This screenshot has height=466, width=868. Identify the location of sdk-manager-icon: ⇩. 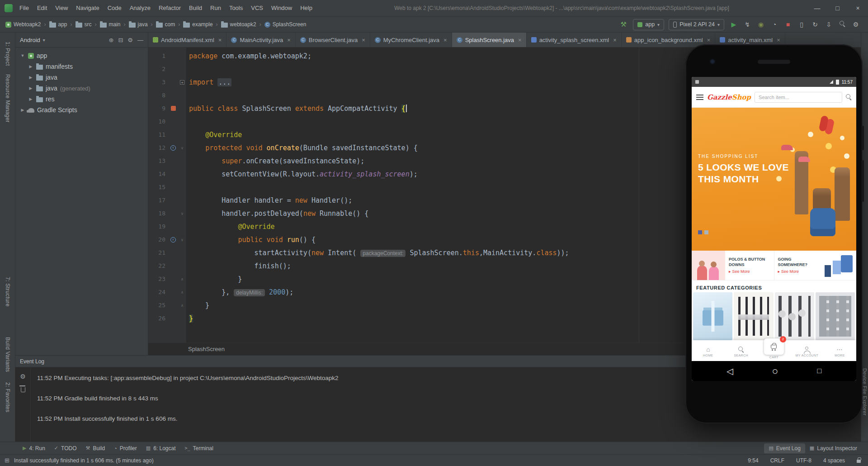
(829, 24).